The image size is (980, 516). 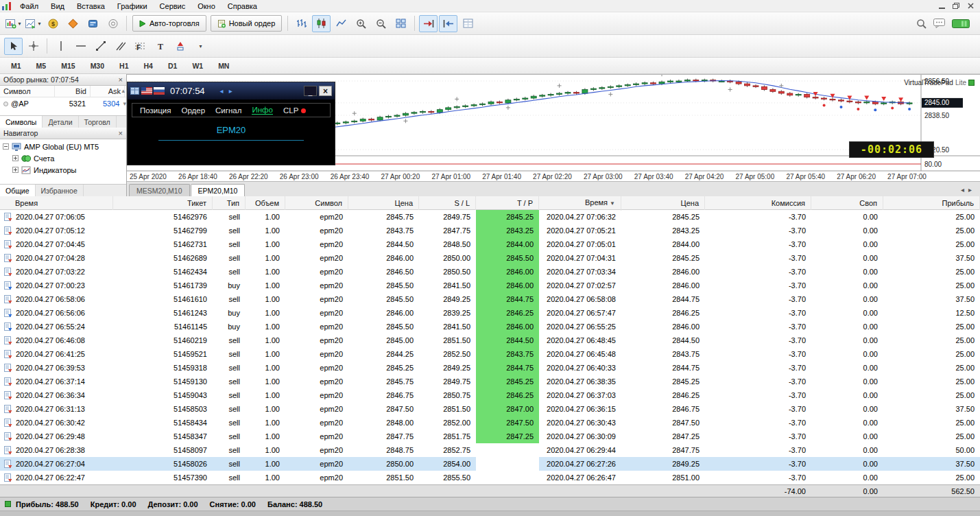 I want to click on timeframe-H4: H4, so click(x=148, y=66).